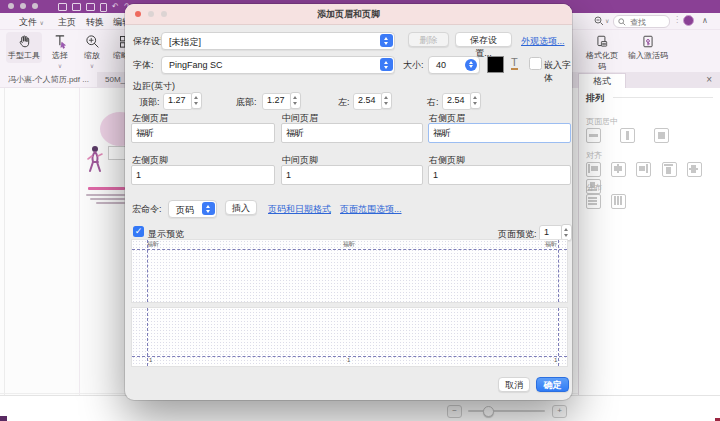 The width and height of the screenshot is (720, 421). Describe the element at coordinates (602, 61) in the screenshot. I see `tool-label: 格式化页码` at that location.